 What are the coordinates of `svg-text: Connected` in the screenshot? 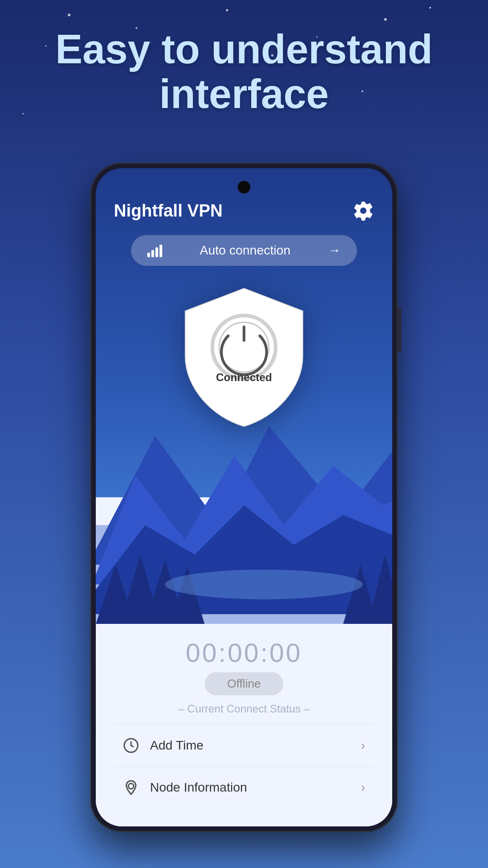 It's located at (244, 377).